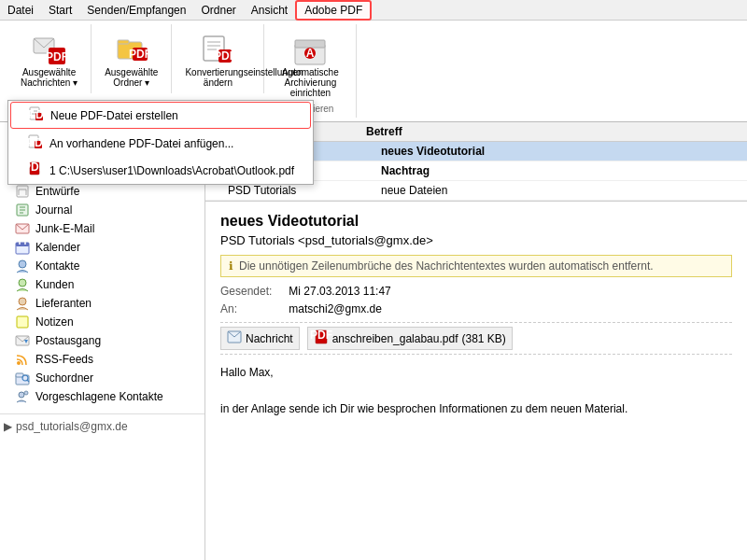  I want to click on menu-senden: Senden/Empfangen, so click(136, 10).